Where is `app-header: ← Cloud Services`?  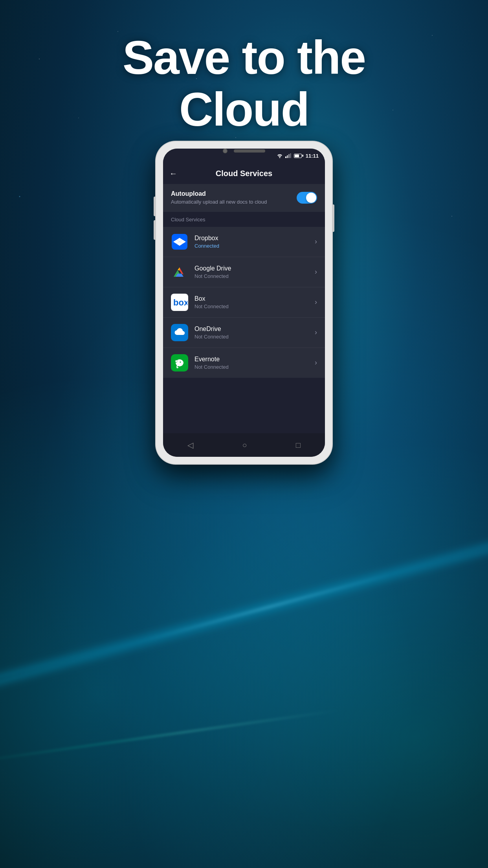 app-header: ← Cloud Services is located at coordinates (244, 173).